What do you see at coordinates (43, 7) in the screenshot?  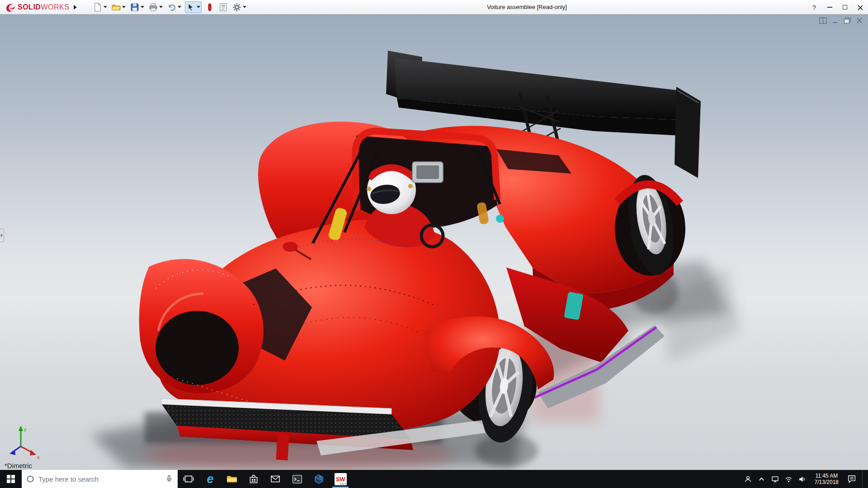 I see `brand-name: SOLIDWORKS` at bounding box center [43, 7].